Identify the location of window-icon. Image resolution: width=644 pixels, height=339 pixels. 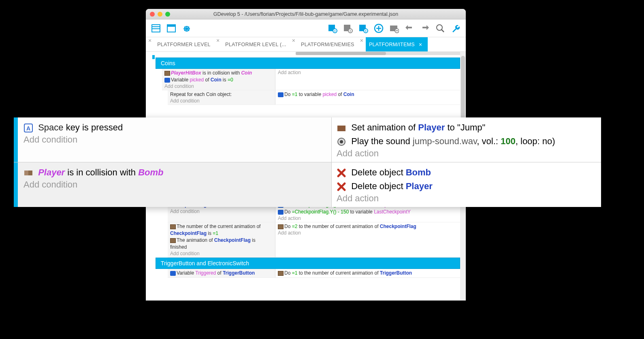
(171, 28).